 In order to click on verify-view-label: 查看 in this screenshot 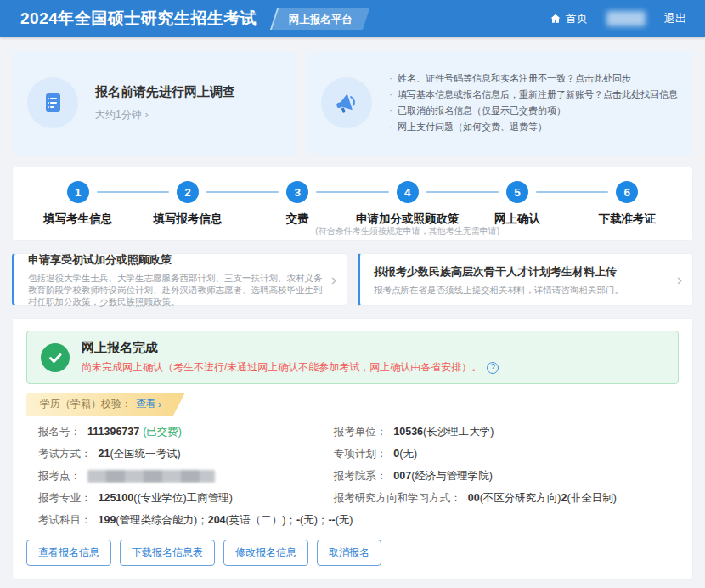, I will do `click(146, 404)`.